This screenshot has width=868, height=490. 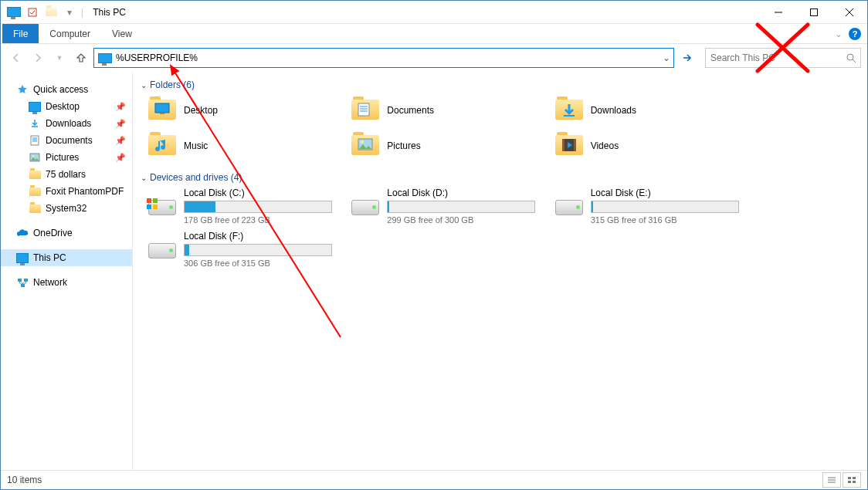 What do you see at coordinates (22, 233) in the screenshot?
I see `onedrive-icon` at bounding box center [22, 233].